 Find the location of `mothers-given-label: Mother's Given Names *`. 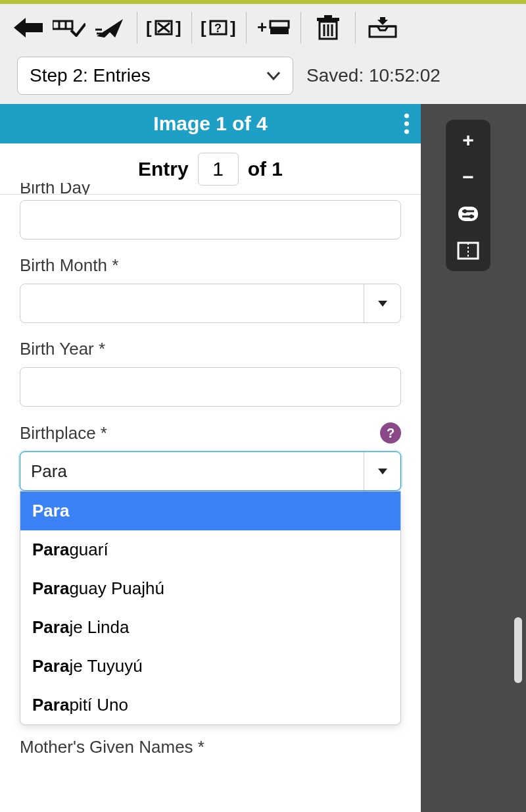

mothers-given-label: Mother's Given Names * is located at coordinates (210, 748).